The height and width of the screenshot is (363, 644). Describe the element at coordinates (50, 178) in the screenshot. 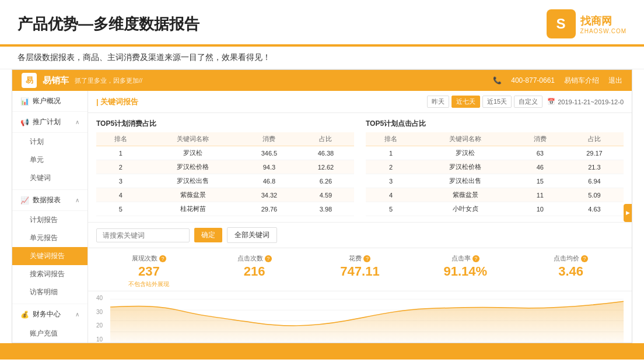

I see `sidebar-item-keyword: 关键词` at that location.